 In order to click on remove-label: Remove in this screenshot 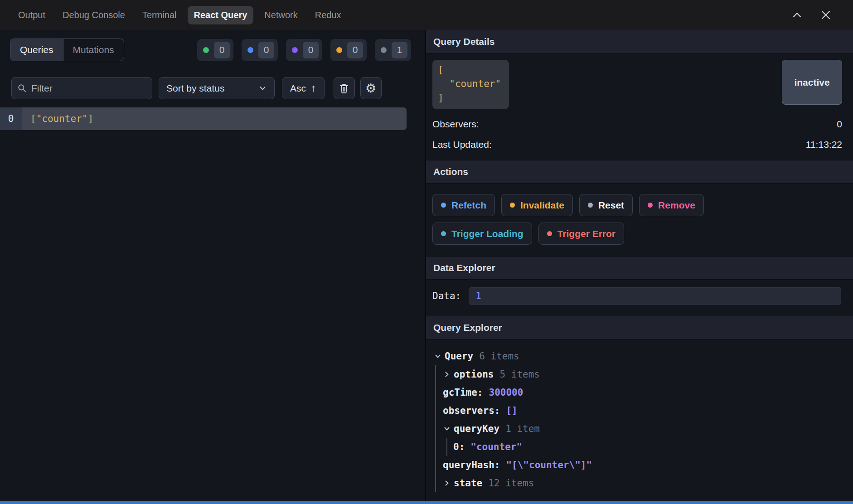, I will do `click(677, 205)`.